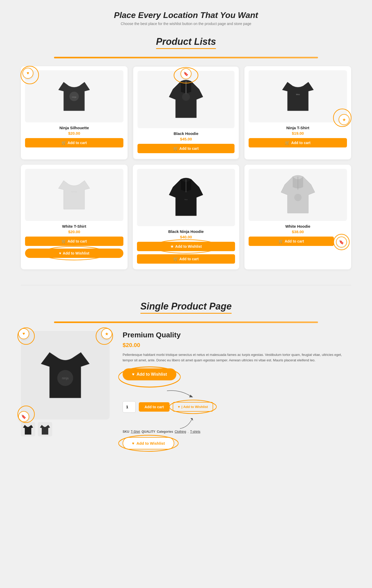 This screenshot has height=588, width=372. I want to click on product-name-3: Ninja T-Shirt, so click(298, 128).